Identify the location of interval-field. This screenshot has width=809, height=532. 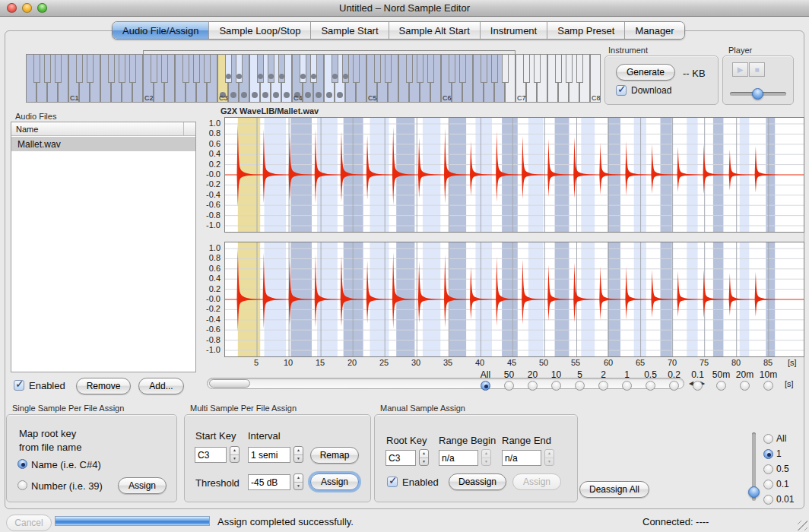
(269, 454).